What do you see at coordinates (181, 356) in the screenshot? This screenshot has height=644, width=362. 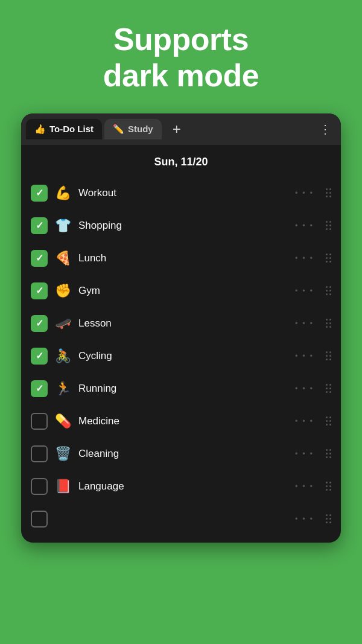 I see `task-item: ✓🚴Cycling• • •` at bounding box center [181, 356].